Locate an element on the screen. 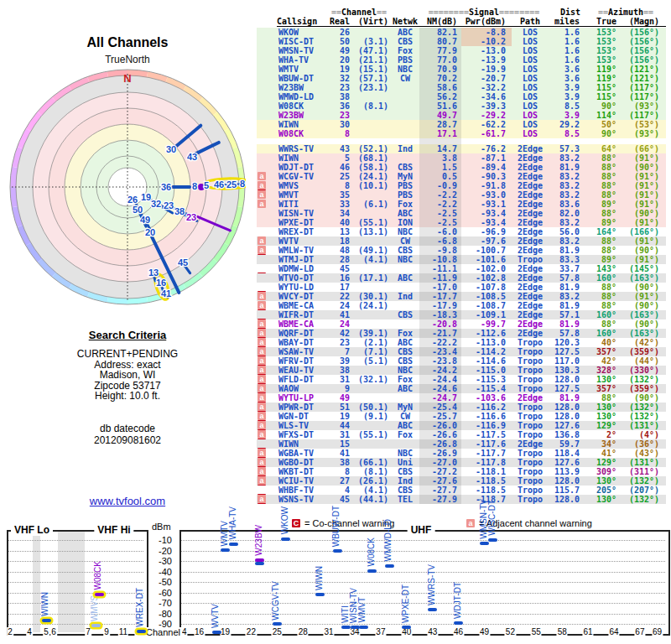  real-channel: 39 is located at coordinates (340, 361).